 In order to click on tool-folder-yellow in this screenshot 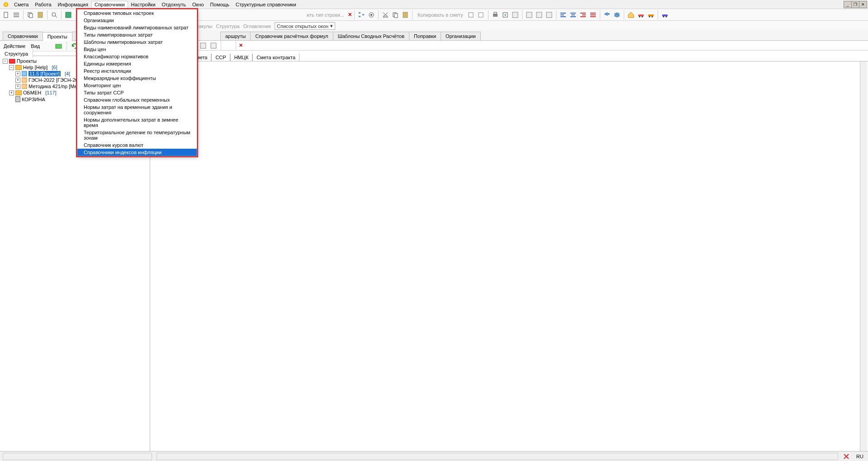, I will do `click(48, 46)`.